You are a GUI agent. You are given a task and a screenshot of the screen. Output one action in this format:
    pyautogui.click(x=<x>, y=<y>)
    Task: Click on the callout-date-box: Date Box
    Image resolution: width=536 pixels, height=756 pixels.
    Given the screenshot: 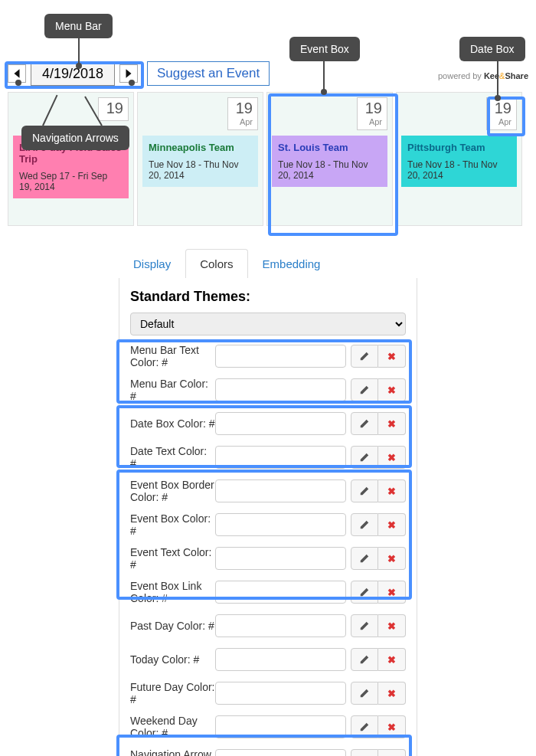 What is the action you would take?
    pyautogui.click(x=492, y=49)
    